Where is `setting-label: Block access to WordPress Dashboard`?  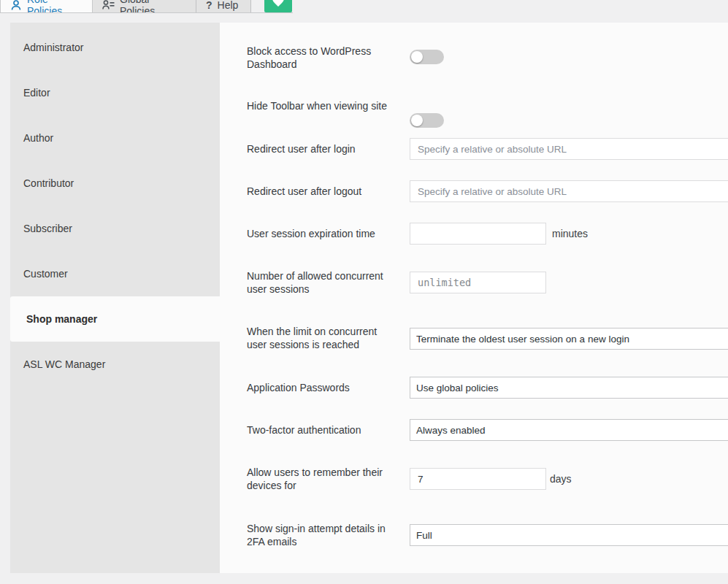 setting-label: Block access to WordPress Dashboard is located at coordinates (321, 58).